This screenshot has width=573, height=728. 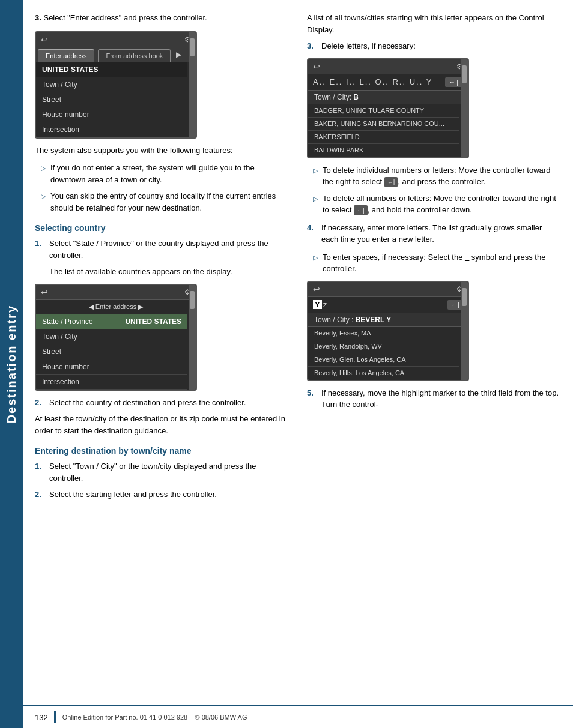 What do you see at coordinates (162, 472) in the screenshot?
I see `entering-step1: 1. Select "Town / City" or the town/city…` at bounding box center [162, 472].